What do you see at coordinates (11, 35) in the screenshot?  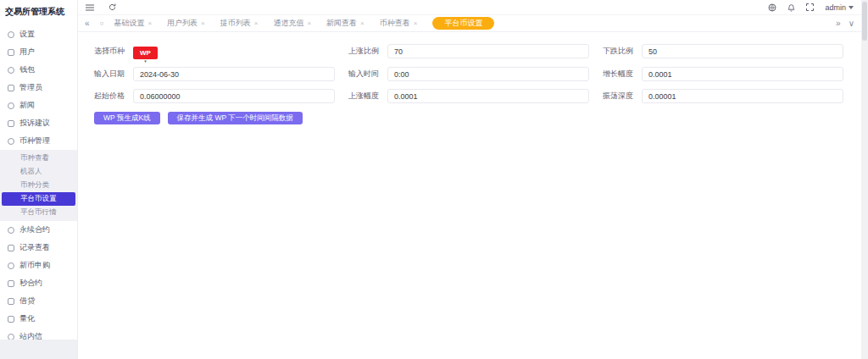 I see `gear-icon` at bounding box center [11, 35].